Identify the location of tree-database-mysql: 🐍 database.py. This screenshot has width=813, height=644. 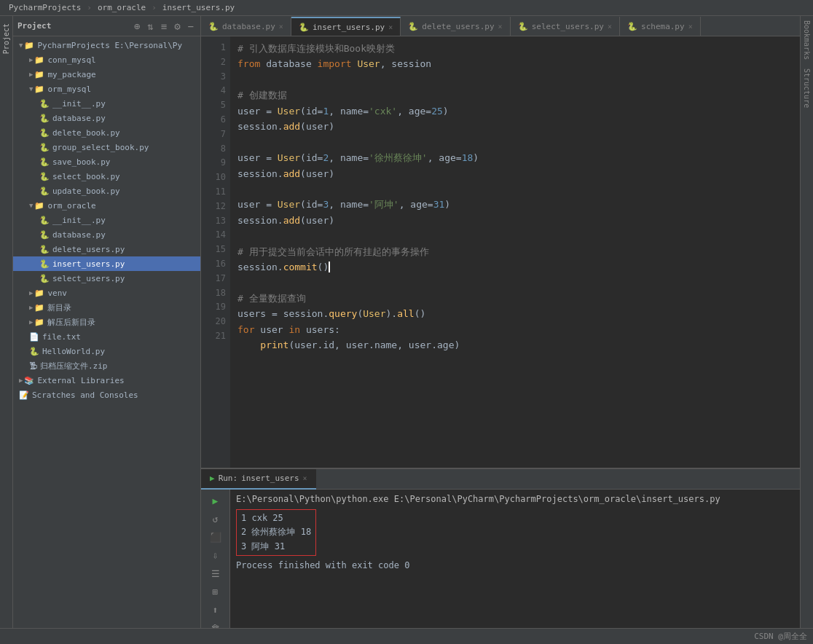
(106, 118).